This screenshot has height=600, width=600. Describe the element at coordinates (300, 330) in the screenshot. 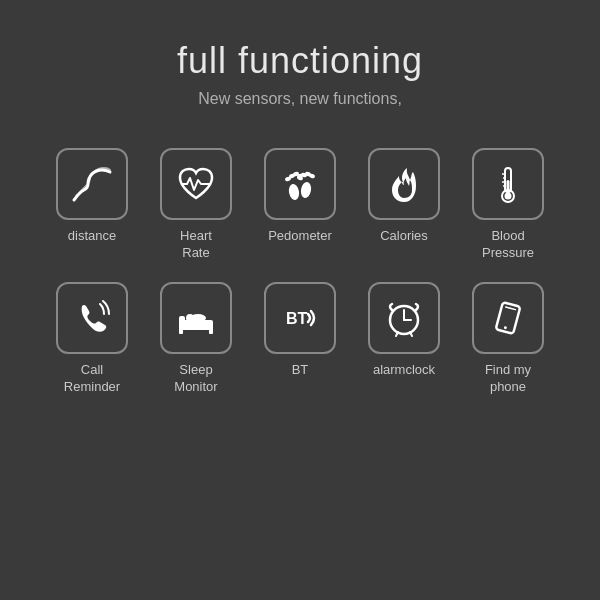

I see `feature-bt: BT BT` at that location.